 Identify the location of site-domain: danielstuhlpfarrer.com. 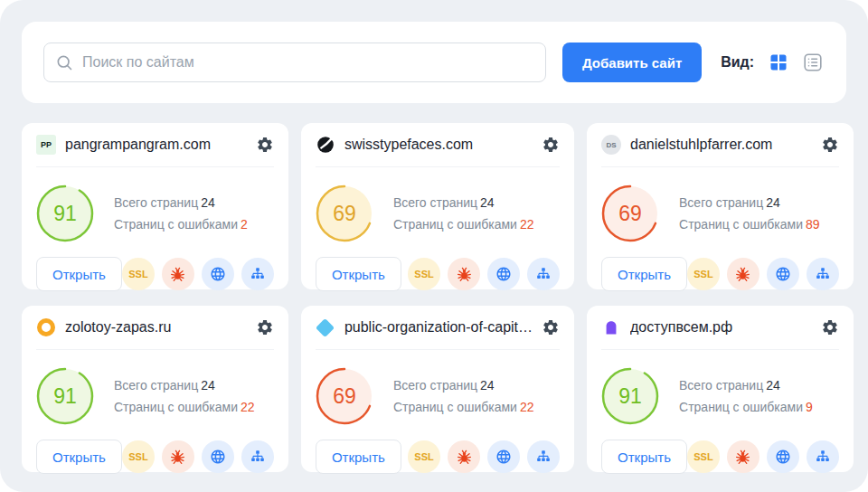
(722, 145).